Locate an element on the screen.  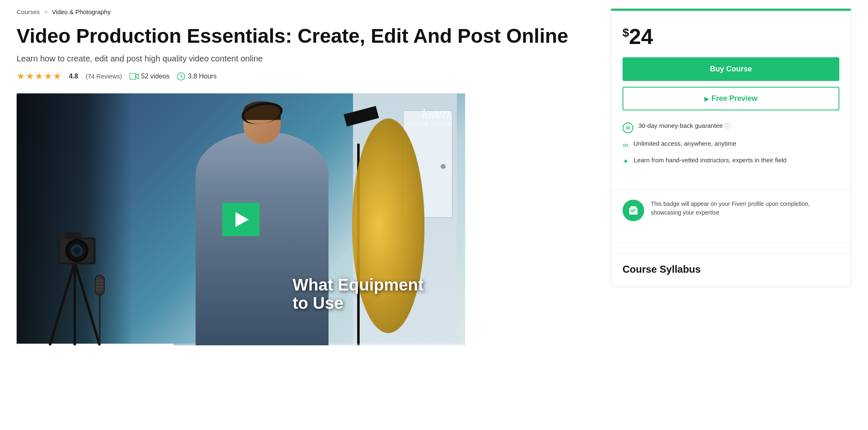
course-syllabus-section: Course Syllabus is located at coordinates (731, 270).